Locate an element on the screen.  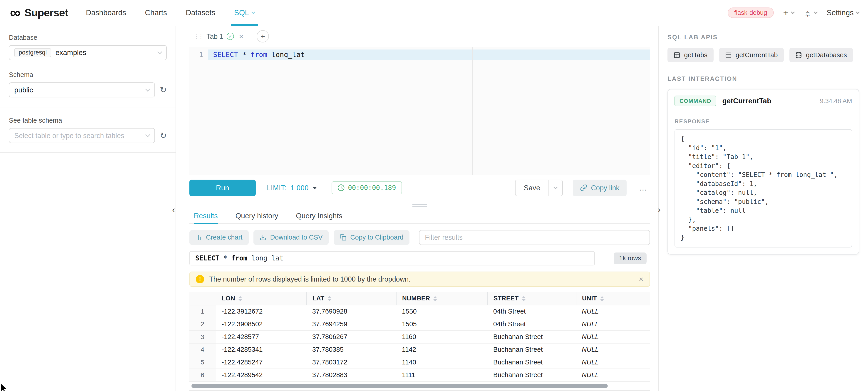
copy-link-label: Copy link is located at coordinates (605, 188).